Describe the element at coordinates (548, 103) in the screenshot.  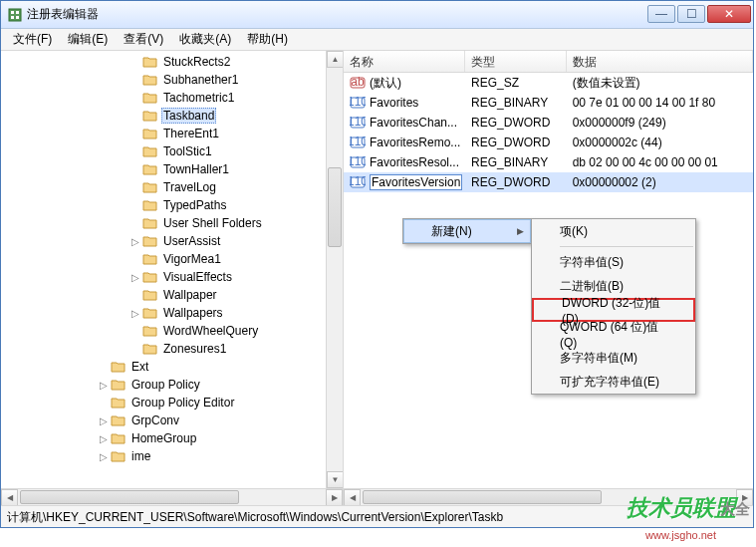
I see `list-row: 110FavoritesREG_BINARY00 7e 01 00 00 14 …` at that location.